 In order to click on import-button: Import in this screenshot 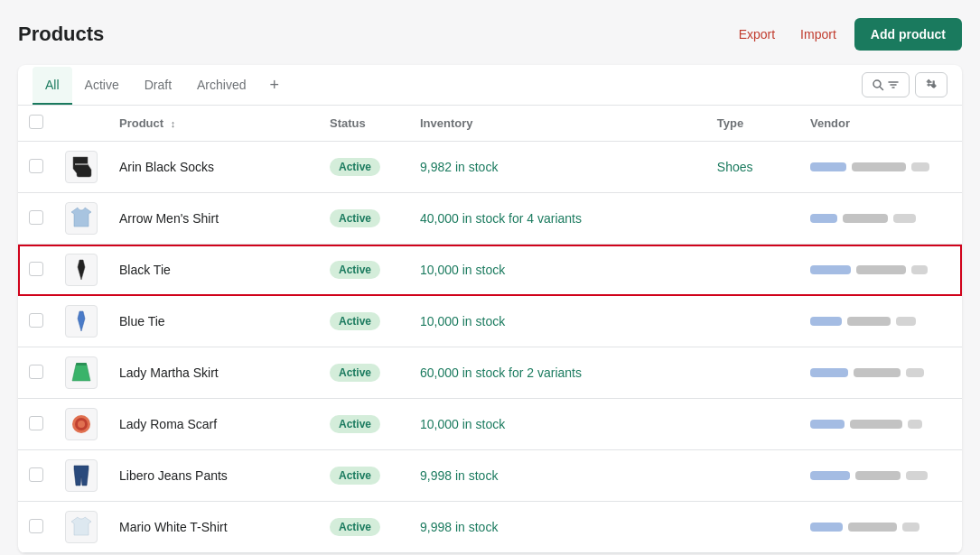, I will do `click(818, 34)`.